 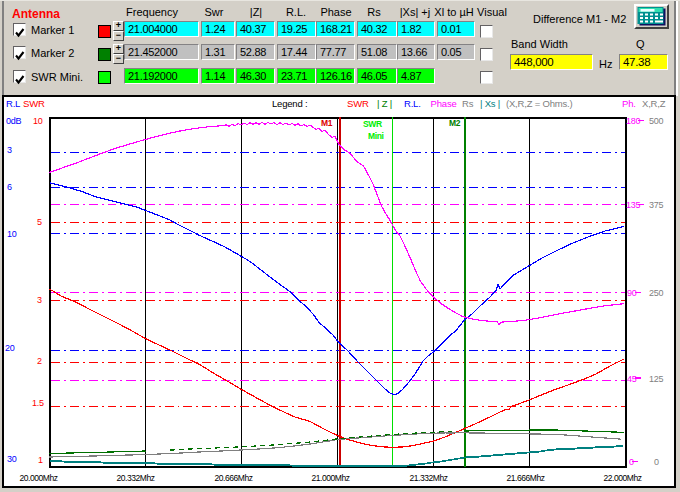 What do you see at coordinates (330, 478) in the screenshot?
I see `svg-text: 21.000Mhz` at bounding box center [330, 478].